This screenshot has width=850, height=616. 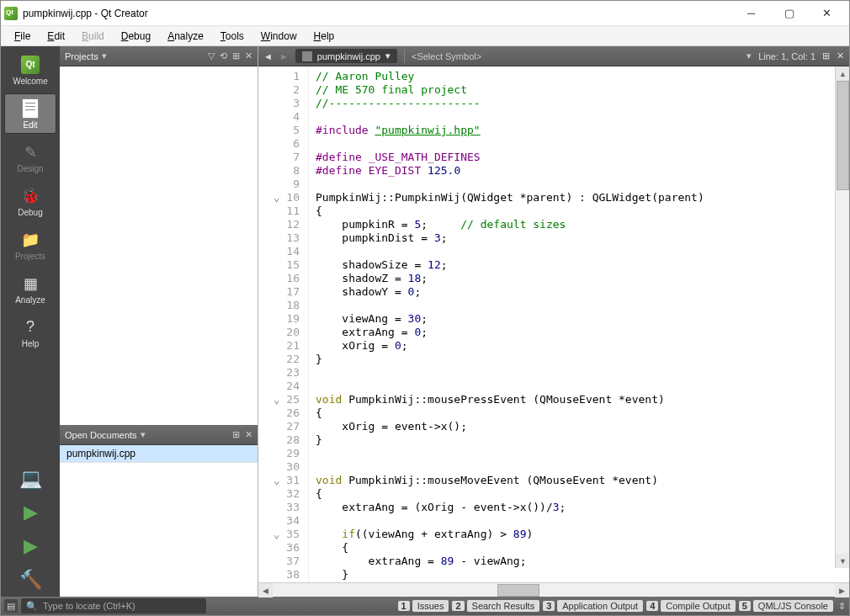 I want to click on close-editor-icon: ✕, so click(x=840, y=56).